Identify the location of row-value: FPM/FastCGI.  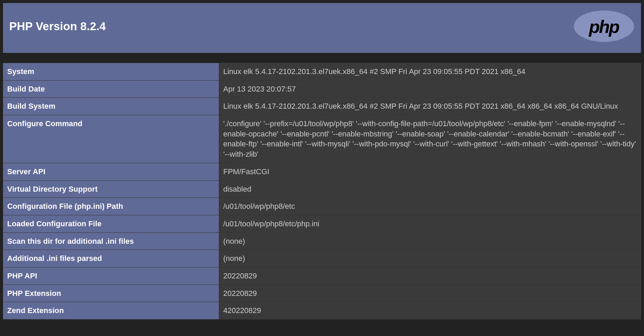
(430, 171).